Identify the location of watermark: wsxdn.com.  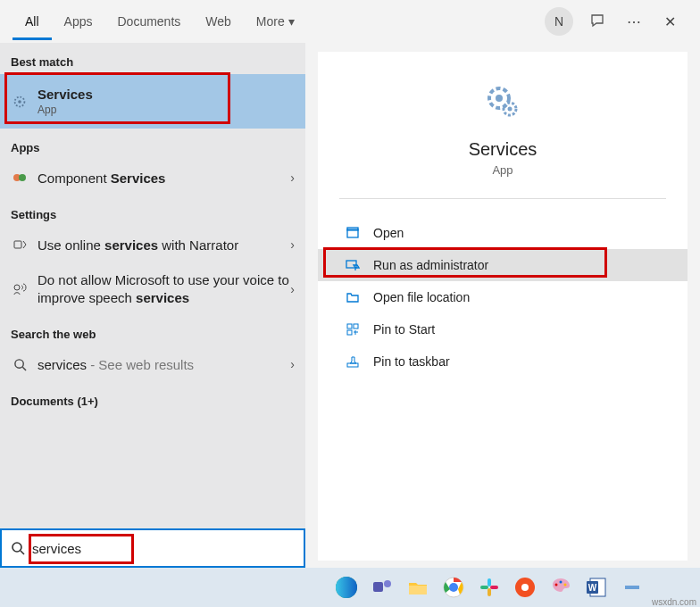
(674, 602).